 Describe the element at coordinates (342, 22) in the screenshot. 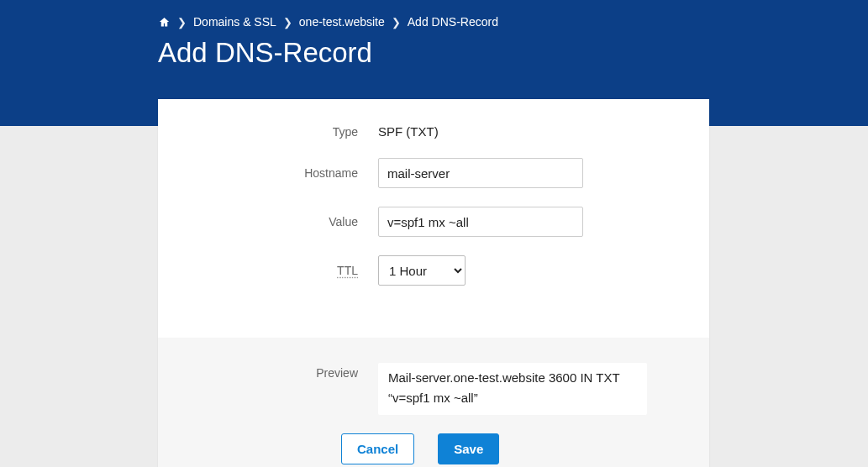

I see `breadcrumb-domain-name: one-test.website` at that location.